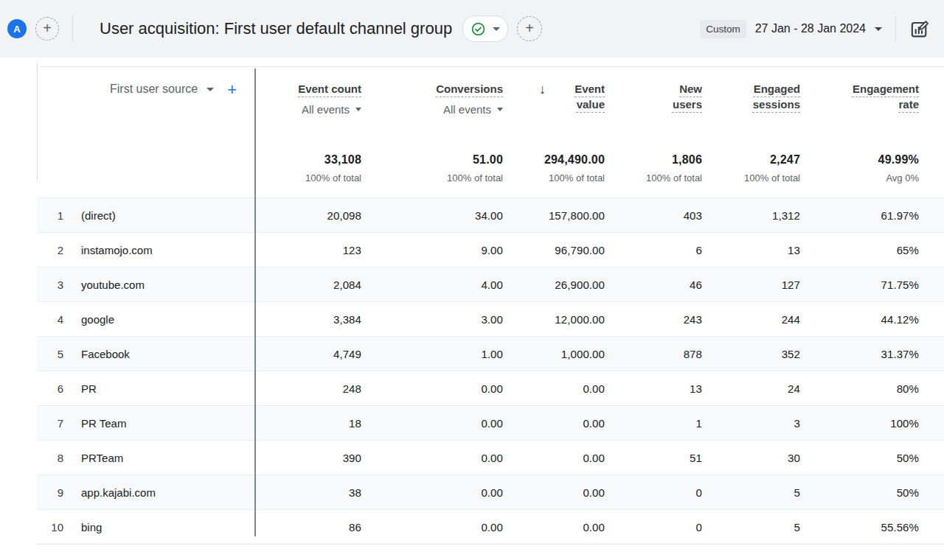 Image resolution: width=944 pixels, height=560 pixels. I want to click on header-divider, so click(72, 29).